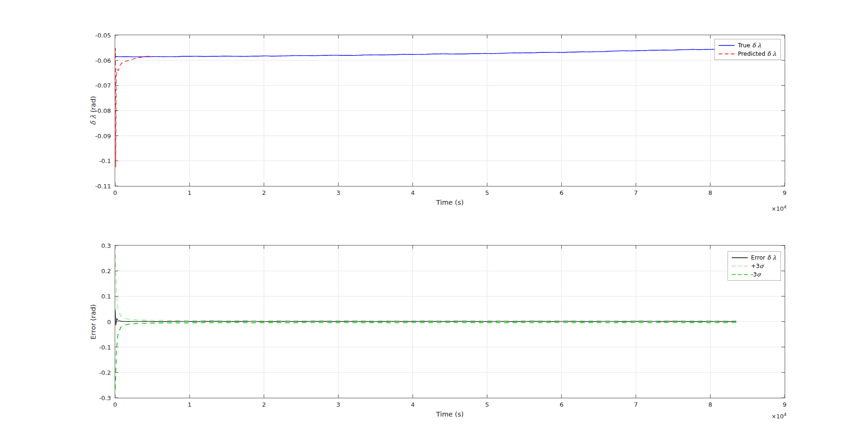  What do you see at coordinates (103, 60) in the screenshot?
I see `y-tick-label: -0.06` at bounding box center [103, 60].